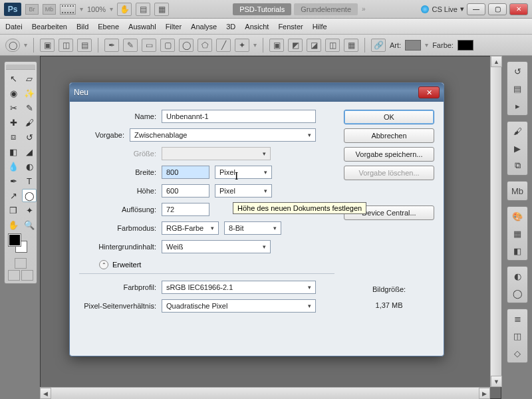 Image resolution: width=532 pixels, height=399 pixels. Describe the element at coordinates (519, 9) in the screenshot. I see `close-button: ✕` at that location.